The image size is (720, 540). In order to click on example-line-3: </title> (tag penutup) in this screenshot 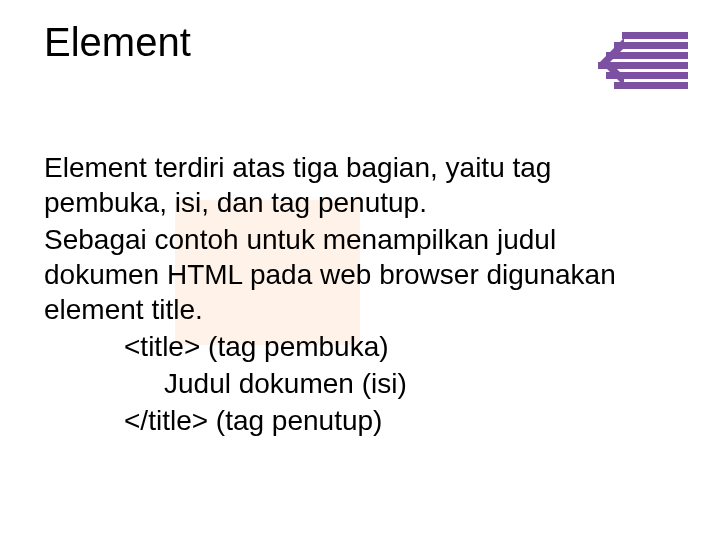, I will do `click(389, 420)`.